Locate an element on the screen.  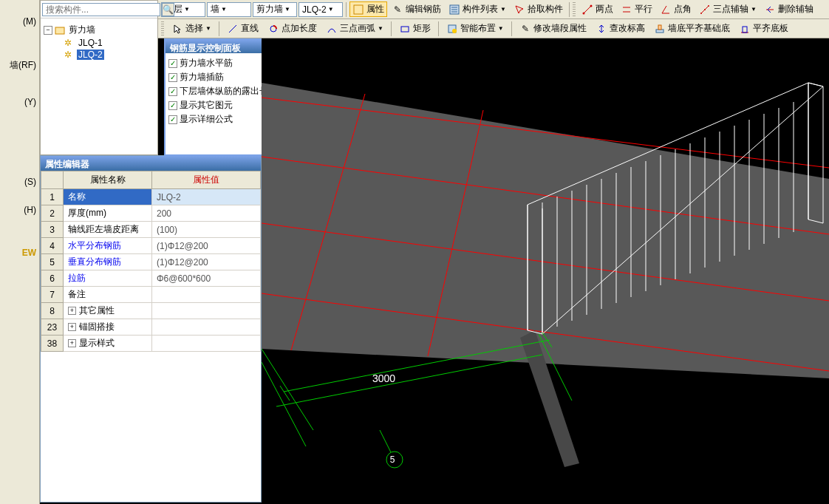
align-base-button: 平齐底板 is located at coordinates (764, 28).